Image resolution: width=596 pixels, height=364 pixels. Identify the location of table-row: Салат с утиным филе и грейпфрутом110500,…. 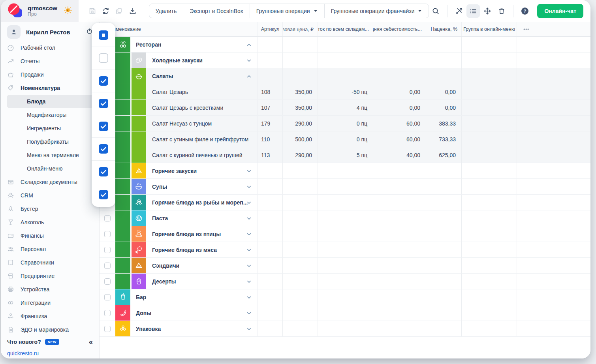
(345, 139).